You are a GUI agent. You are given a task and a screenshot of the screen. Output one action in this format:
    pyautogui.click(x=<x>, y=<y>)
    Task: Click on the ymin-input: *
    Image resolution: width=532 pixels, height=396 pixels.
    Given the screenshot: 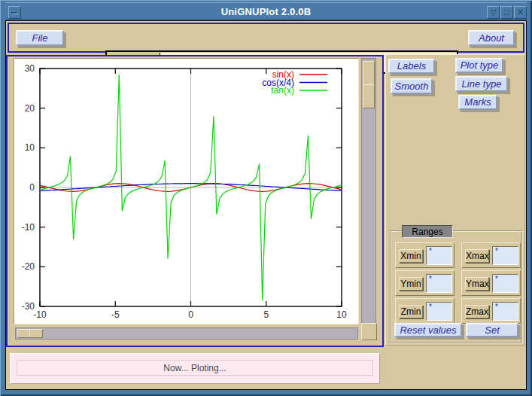 What is the action you would take?
    pyautogui.click(x=439, y=283)
    